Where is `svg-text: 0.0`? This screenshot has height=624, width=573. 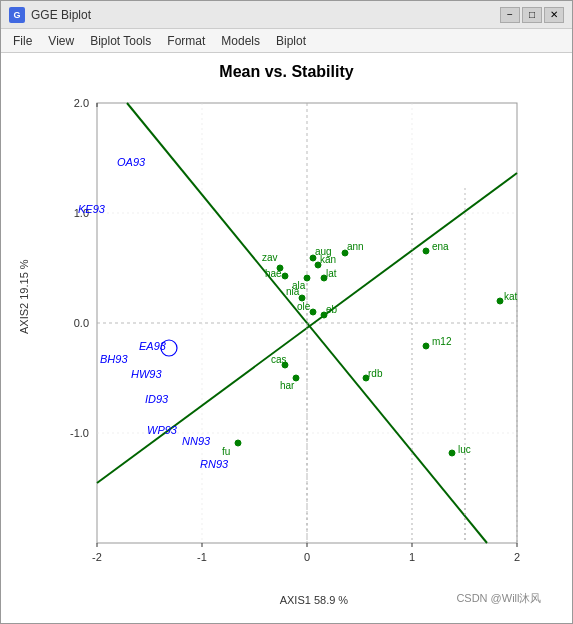 svg-text: 0.0 is located at coordinates (80, 323).